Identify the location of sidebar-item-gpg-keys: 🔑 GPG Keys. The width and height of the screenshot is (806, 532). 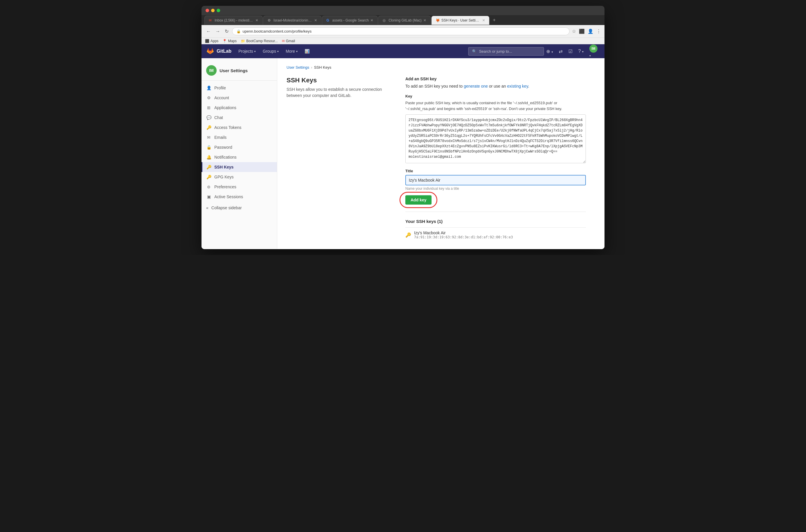
(239, 177).